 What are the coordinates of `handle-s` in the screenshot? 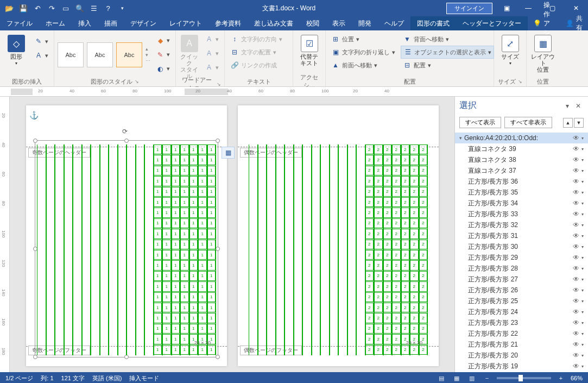 It's located at (127, 357).